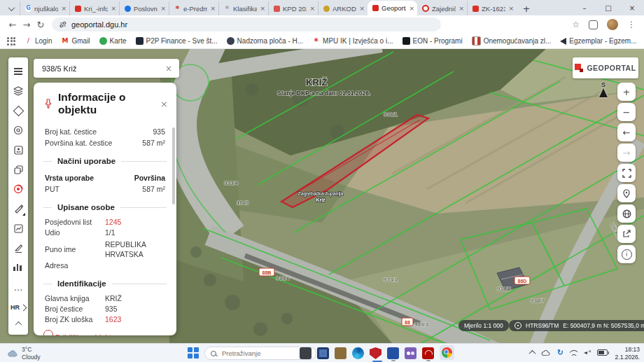 The height and width of the screenshot is (362, 644). What do you see at coordinates (598, 41) in the screenshot?
I see `bookmark-egzemplar: Egzemplar - Egzem...` at bounding box center [598, 41].